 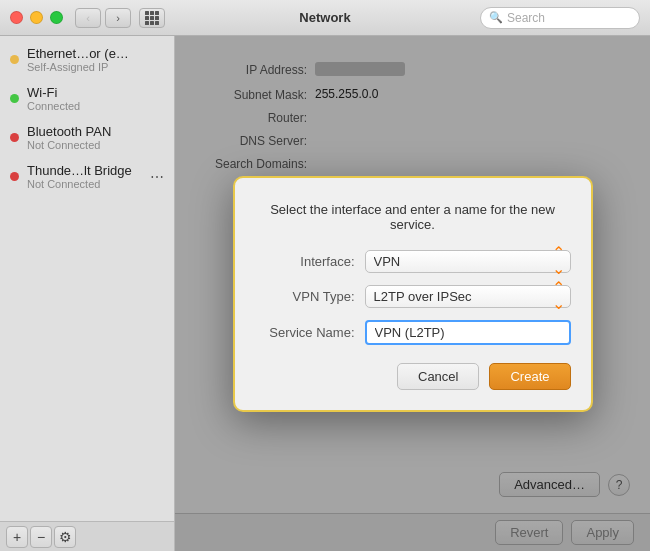 I want to click on sidebar-item-wifi: Wi-Fi Connected, so click(x=87, y=98).